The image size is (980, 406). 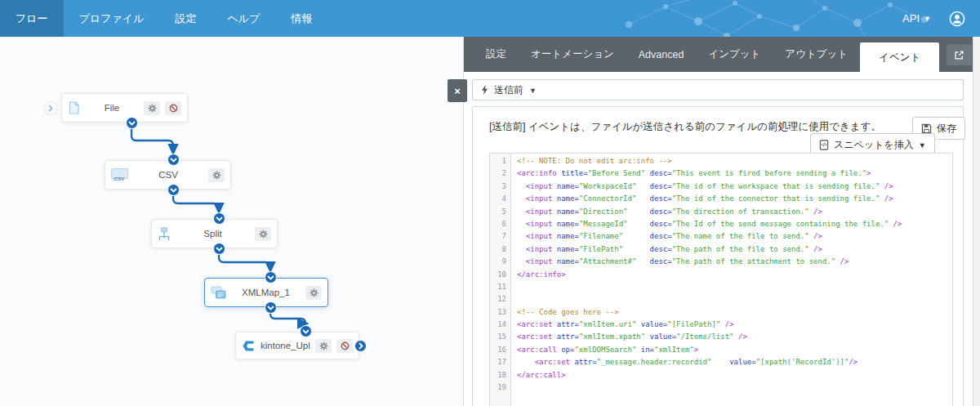 I want to click on code-token: </arc:call>, so click(x=541, y=375).